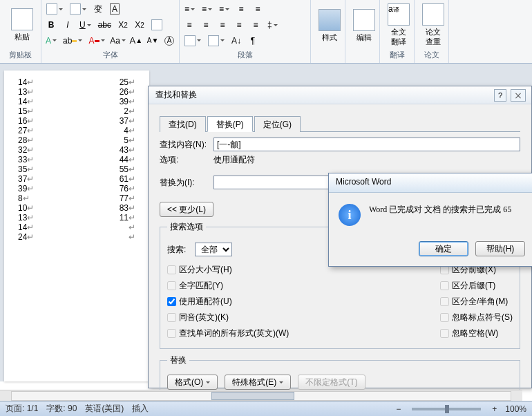 This screenshot has height=416, width=532. I want to click on line-spacing-button: ‡, so click(272, 25).